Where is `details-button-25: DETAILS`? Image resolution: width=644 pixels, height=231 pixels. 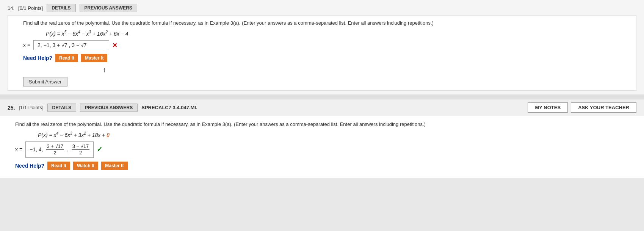 details-button-25: DETAILS is located at coordinates (62, 108).